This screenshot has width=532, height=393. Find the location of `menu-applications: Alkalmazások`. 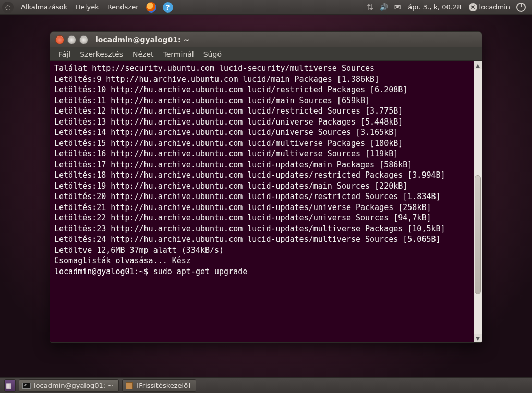

menu-applications: Alkalmazások is located at coordinates (44, 7).